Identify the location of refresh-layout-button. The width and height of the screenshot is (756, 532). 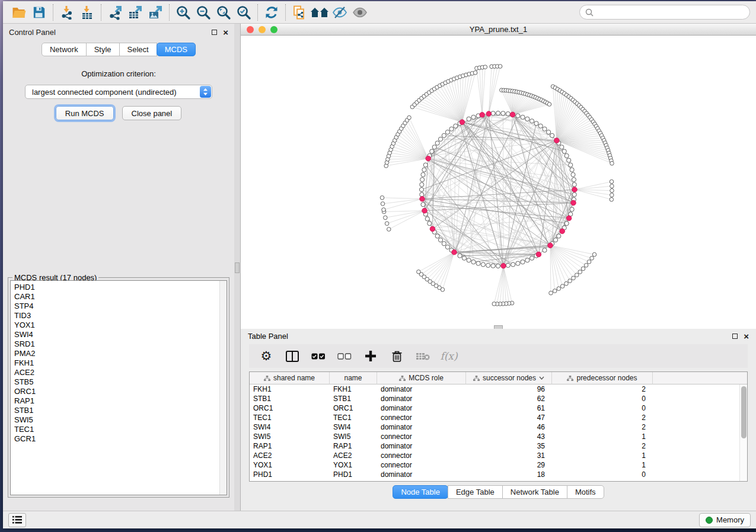
(272, 12).